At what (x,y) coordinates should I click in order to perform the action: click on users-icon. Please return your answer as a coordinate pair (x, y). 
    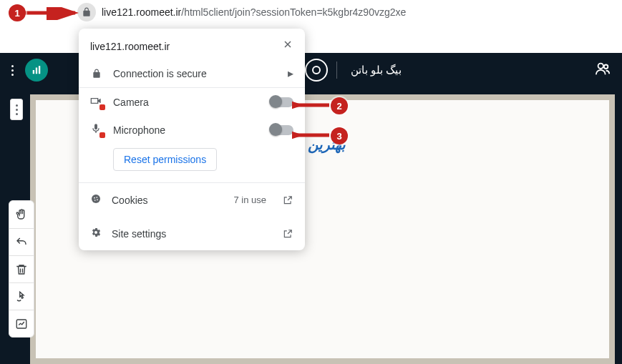
    Looking at the image, I should click on (603, 69).